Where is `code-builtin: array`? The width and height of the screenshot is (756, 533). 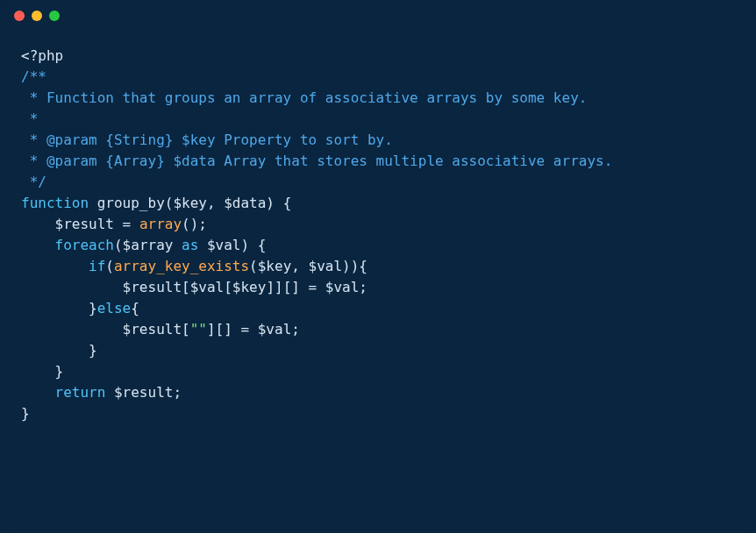 code-builtin: array is located at coordinates (160, 224).